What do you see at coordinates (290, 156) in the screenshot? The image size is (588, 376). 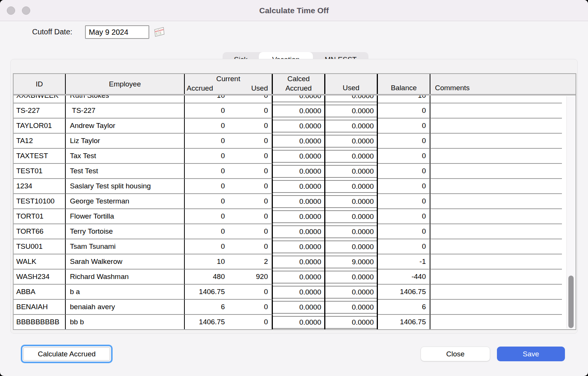 I see `table-row: TAXTEST Tax Test 0 0 0.0000 0.0000 0` at bounding box center [290, 156].